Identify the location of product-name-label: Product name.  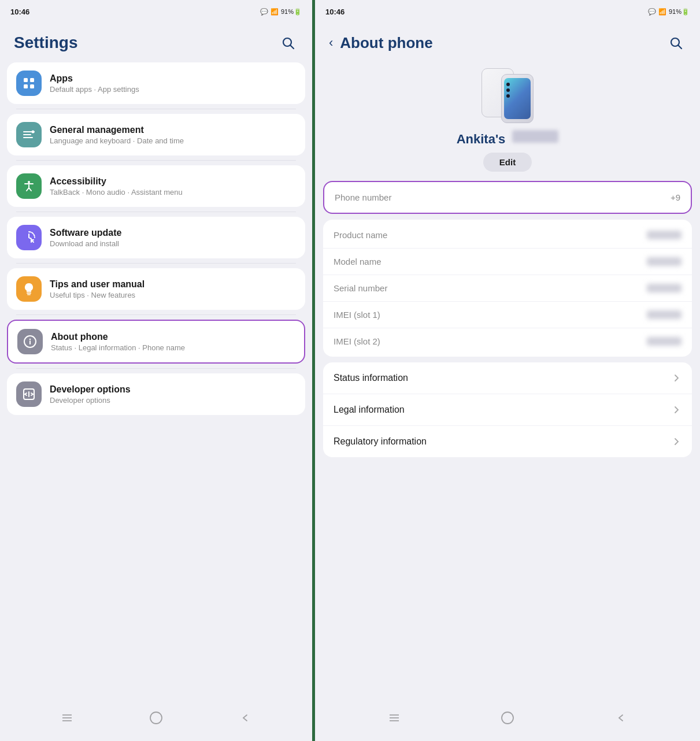
(361, 235).